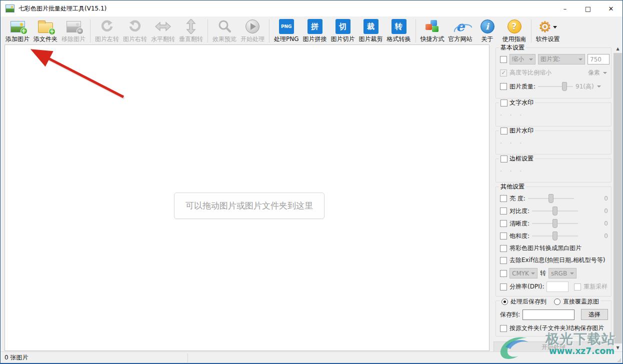 Image resolution: width=623 pixels, height=364 pixels. I want to click on save-path-label: 保存到:, so click(510, 315).